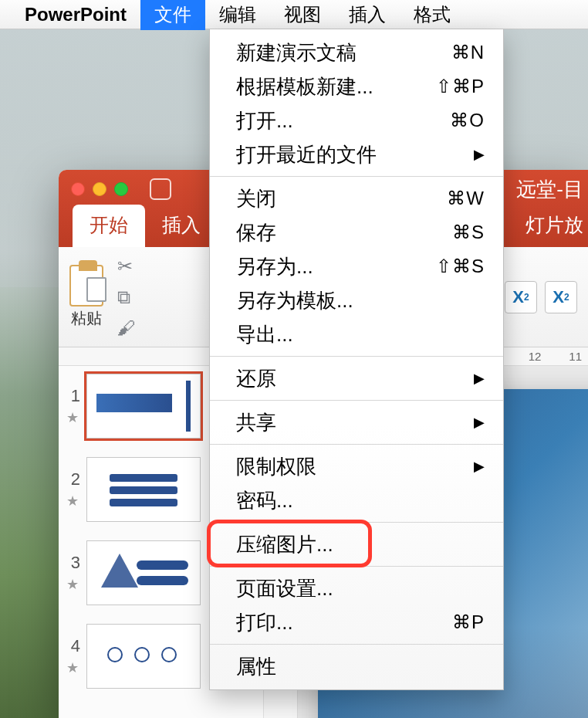 This screenshot has height=718, width=588. I want to click on menu-shortcut: ⌘P, so click(468, 622).